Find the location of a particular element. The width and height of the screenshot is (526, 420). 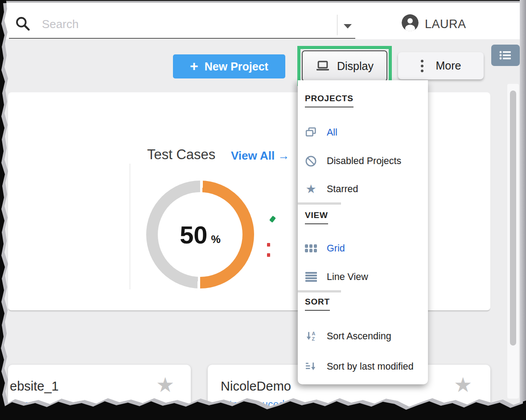

display-button: Display is located at coordinates (345, 66).